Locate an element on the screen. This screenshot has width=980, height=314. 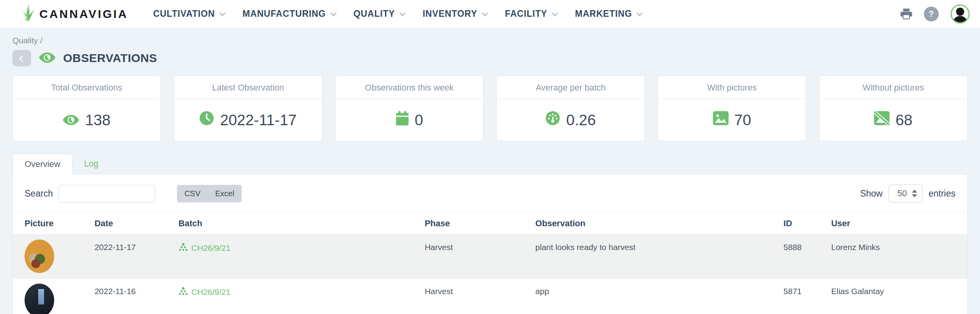
stat-label: With pictures is located at coordinates (732, 87).